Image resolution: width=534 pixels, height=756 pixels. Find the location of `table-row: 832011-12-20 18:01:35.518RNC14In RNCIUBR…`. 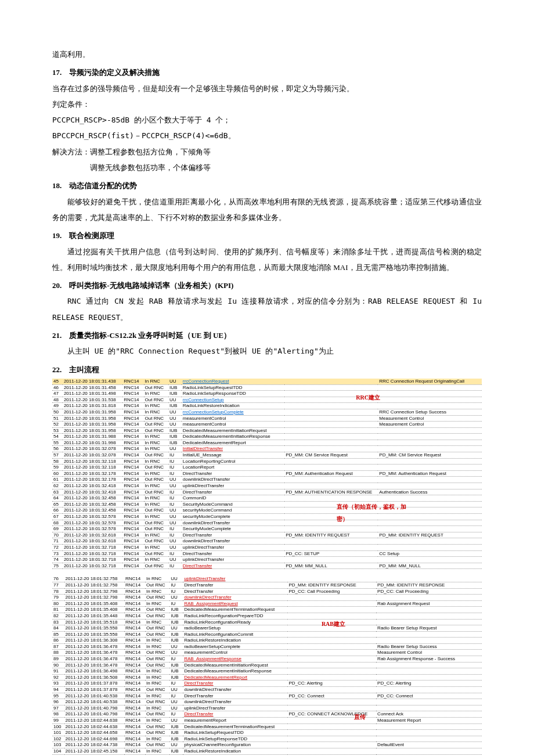

table-row: 832011-12-20 18:01:35.518RNC14In RNCIUBR… is located at coordinates (267, 622).